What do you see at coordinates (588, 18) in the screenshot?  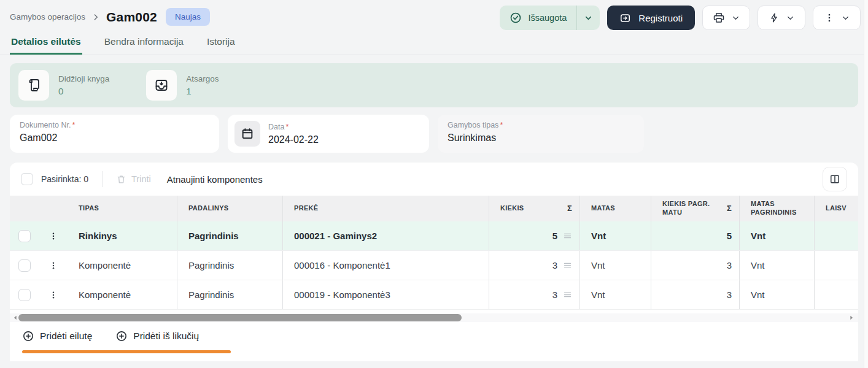 I see `saved-dropdown-button` at bounding box center [588, 18].